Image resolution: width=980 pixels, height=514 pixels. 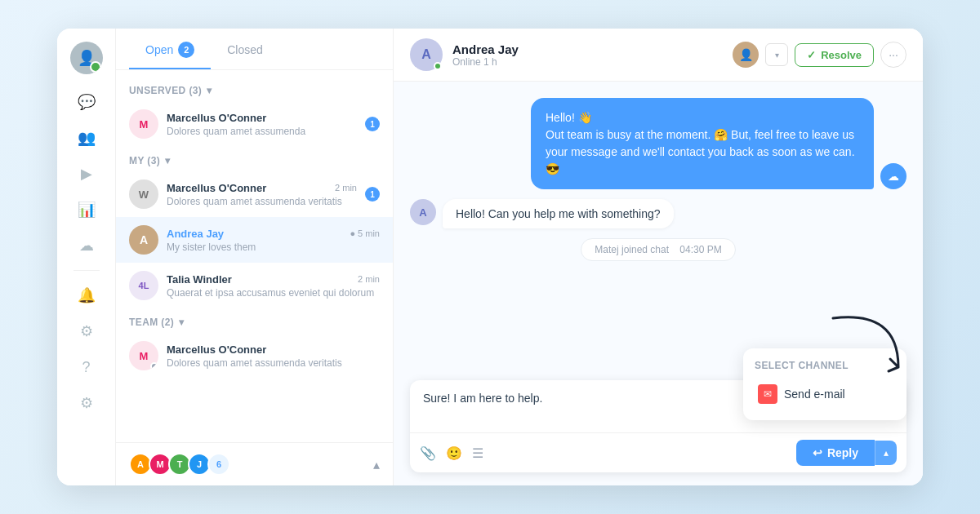 I want to click on conv-name: Marcellus O'Conner 2 min, so click(x=261, y=188).